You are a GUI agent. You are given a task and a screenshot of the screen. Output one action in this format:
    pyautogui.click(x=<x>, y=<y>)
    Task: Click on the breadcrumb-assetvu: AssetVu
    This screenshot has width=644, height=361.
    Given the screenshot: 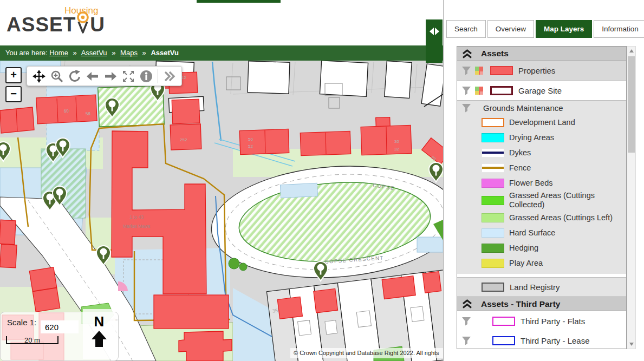 What is the action you would take?
    pyautogui.click(x=94, y=53)
    